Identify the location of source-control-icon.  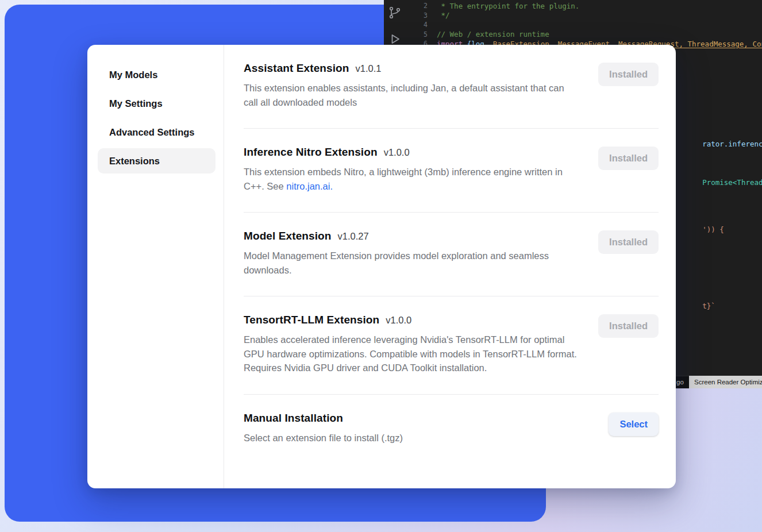
(395, 13).